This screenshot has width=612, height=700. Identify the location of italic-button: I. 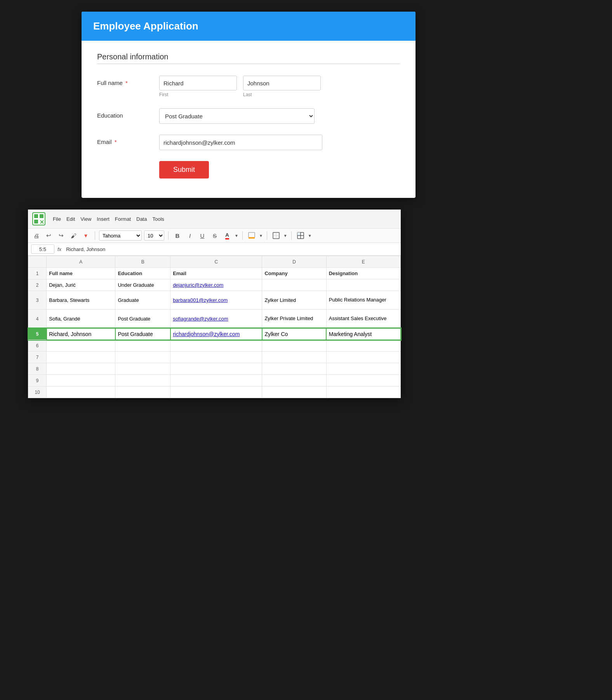
(190, 236).